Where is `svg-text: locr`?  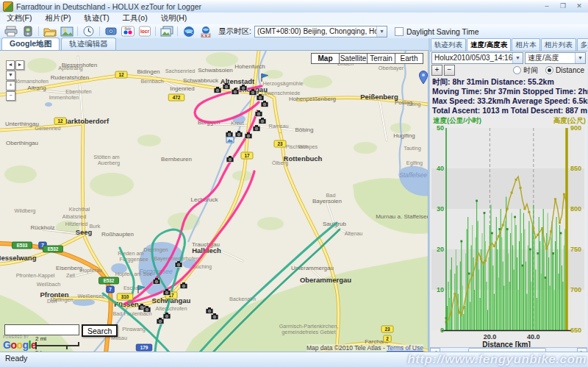
svg-text: locr is located at coordinates (145, 31).